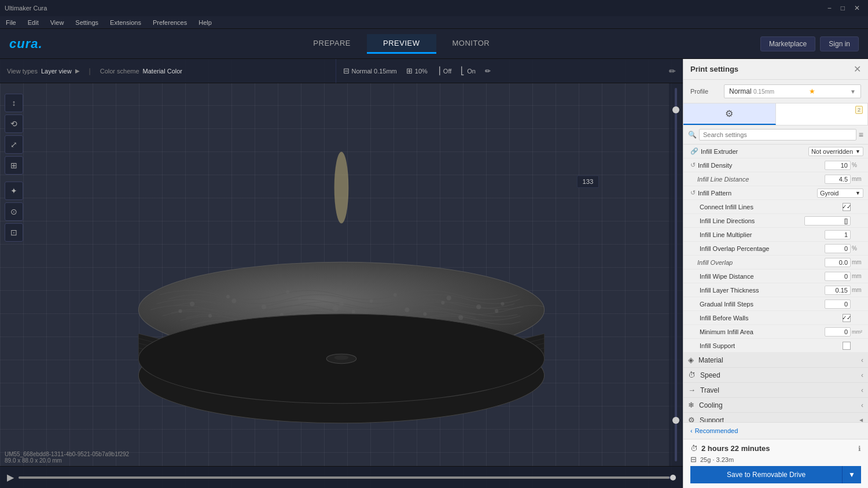  What do you see at coordinates (141, 71) in the screenshot?
I see `color-scheme-selector: Color scheme Material Color` at bounding box center [141, 71].